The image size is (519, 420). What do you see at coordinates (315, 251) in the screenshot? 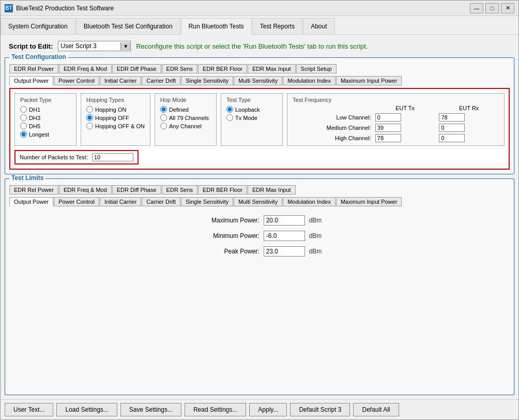
I see `peak-power-unit: dBm` at bounding box center [315, 251].